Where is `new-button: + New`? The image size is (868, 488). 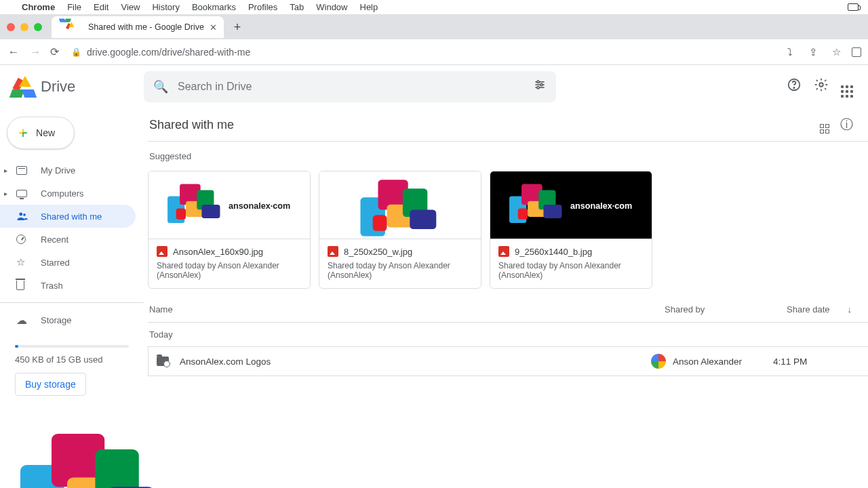
new-button: + New is located at coordinates (41, 133).